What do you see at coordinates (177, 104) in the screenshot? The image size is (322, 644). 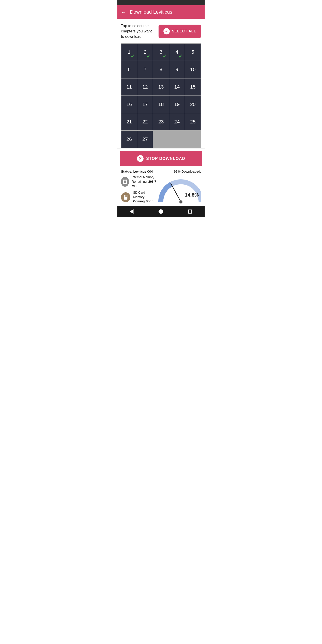 I see `chapter-number-19: 19` at bounding box center [177, 104].